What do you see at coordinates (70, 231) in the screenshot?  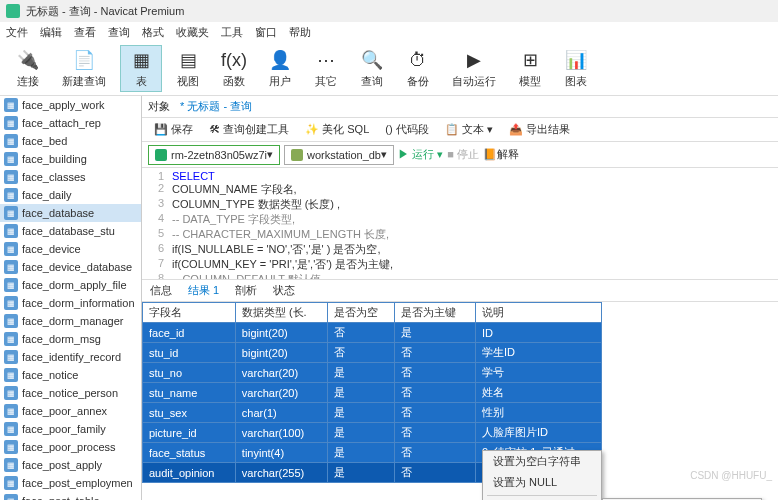 I see `sidebar-item: ▦face_database_stu` at bounding box center [70, 231].